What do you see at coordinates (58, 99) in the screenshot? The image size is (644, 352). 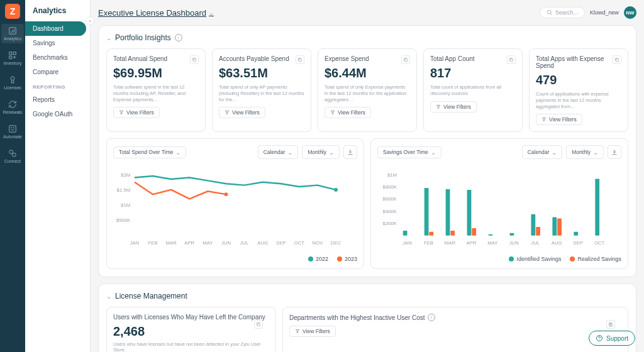 I see `sidebar-item-reports: Reports` at bounding box center [58, 99].